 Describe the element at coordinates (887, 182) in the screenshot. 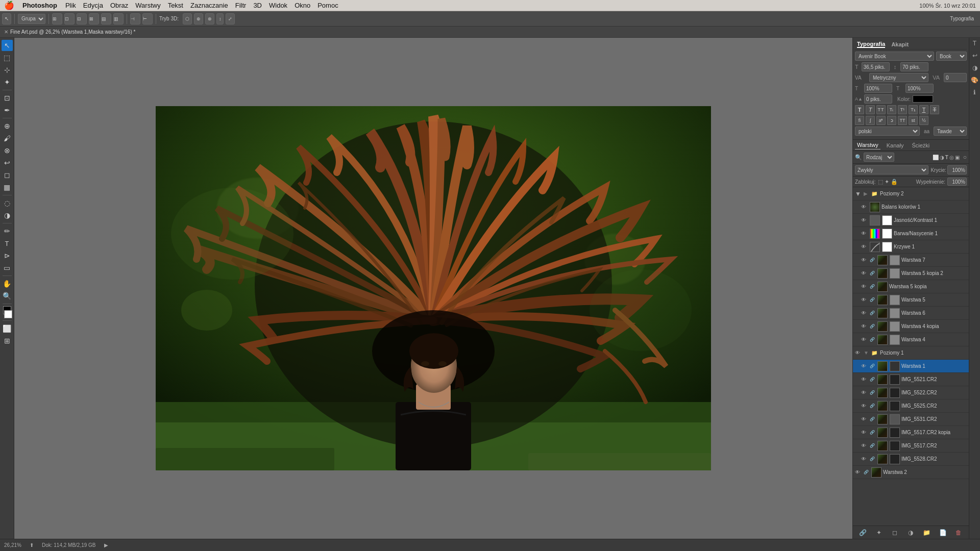

I see `lock-pos-icon: ✦` at that location.